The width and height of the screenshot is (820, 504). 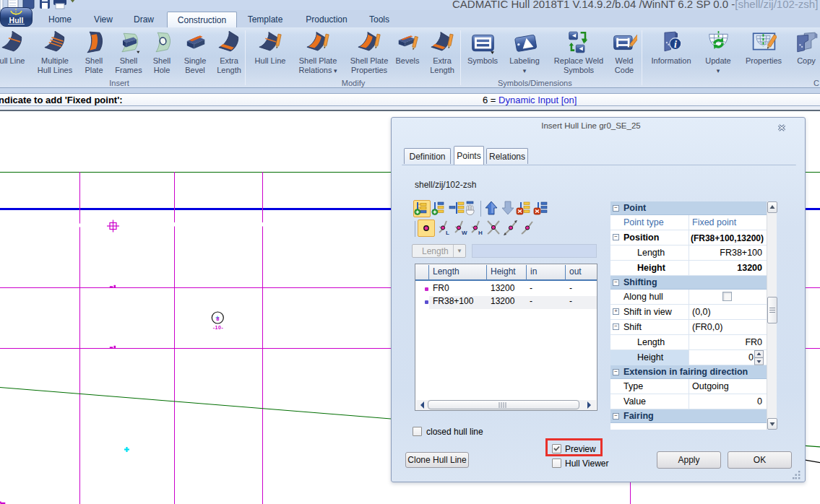 What do you see at coordinates (480, 233) in the screenshot?
I see `svg-text: H` at bounding box center [480, 233].